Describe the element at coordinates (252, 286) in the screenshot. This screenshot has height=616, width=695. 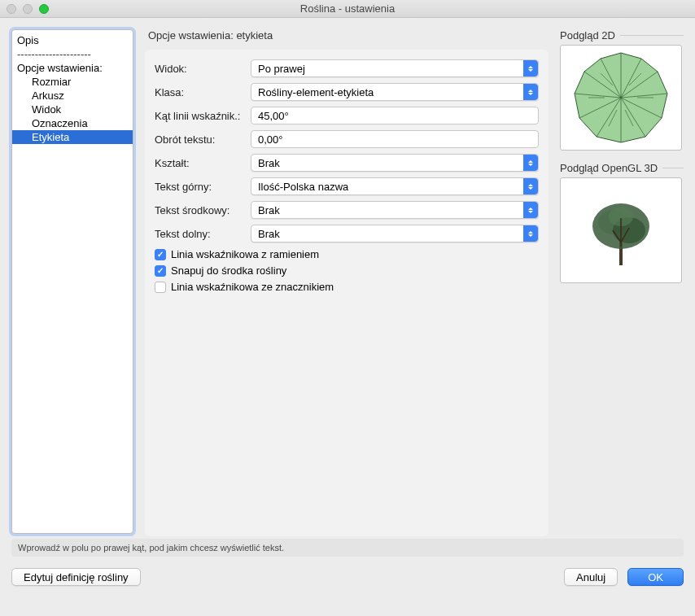
I see `checkbox-linia-znacznik-label: Linia wskaźnikowa ze znacznikiem` at that location.